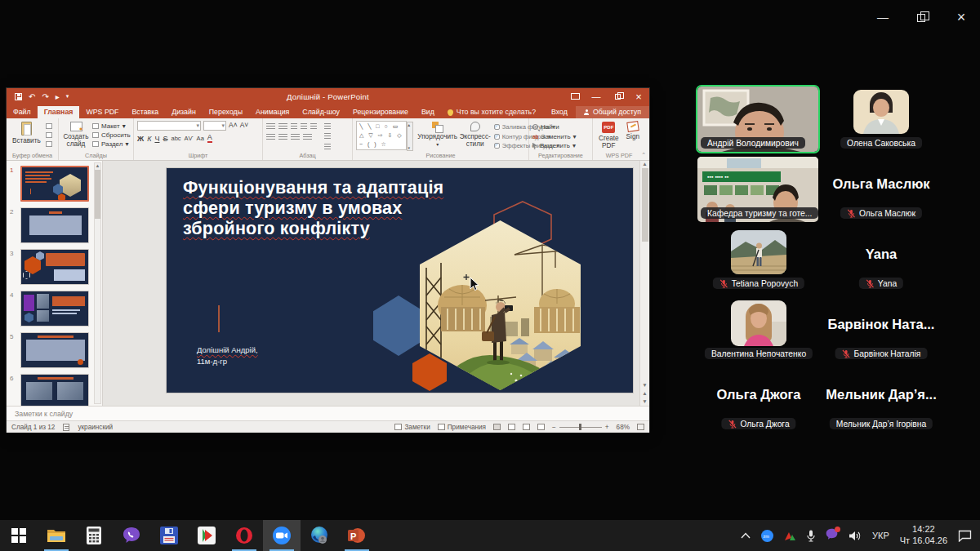 The image size is (980, 551). Describe the element at coordinates (555, 145) in the screenshot. I see `select-button: Выделить ▾` at that location.